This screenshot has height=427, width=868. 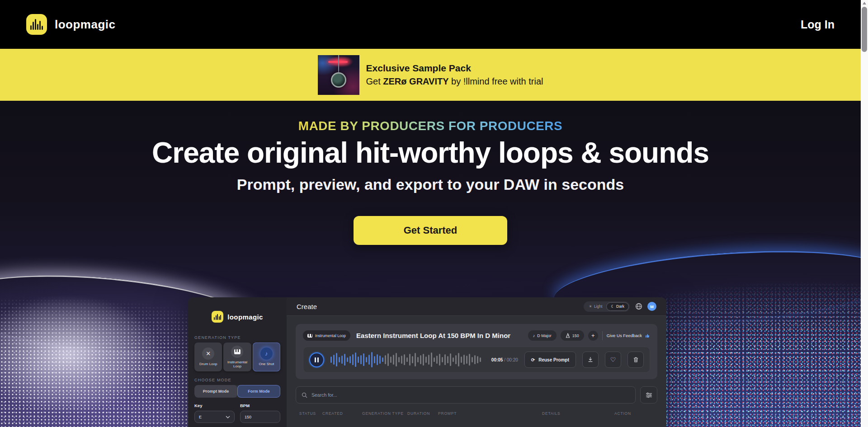 I want to click on scrollbar-up-arrow, so click(x=864, y=3).